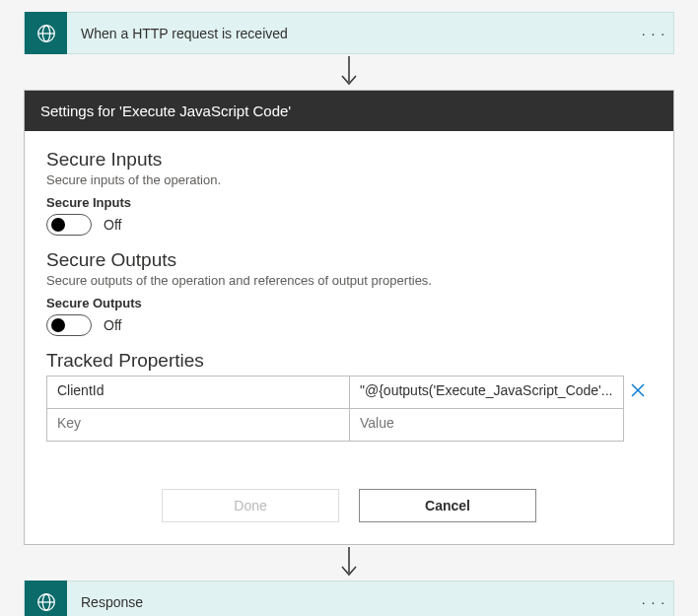 The height and width of the screenshot is (616, 698). Describe the element at coordinates (69, 325) in the screenshot. I see `secure-outputs-toggle` at that location.